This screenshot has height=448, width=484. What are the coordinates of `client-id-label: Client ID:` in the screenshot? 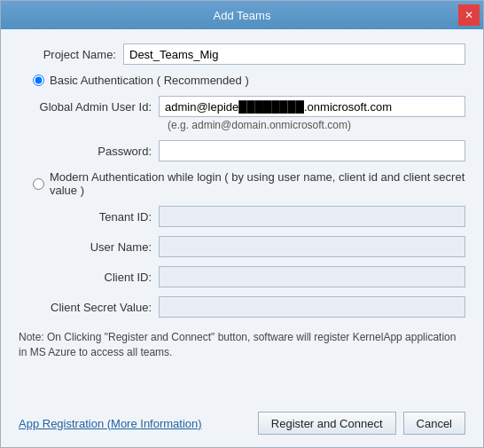 It's located at (94, 277).